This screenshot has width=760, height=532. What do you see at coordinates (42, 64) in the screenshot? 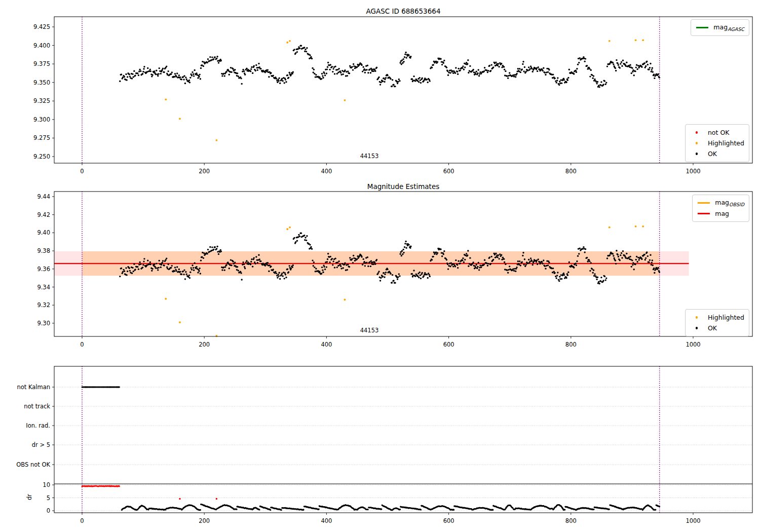
I see `svg-text: 9.375` at bounding box center [42, 64].